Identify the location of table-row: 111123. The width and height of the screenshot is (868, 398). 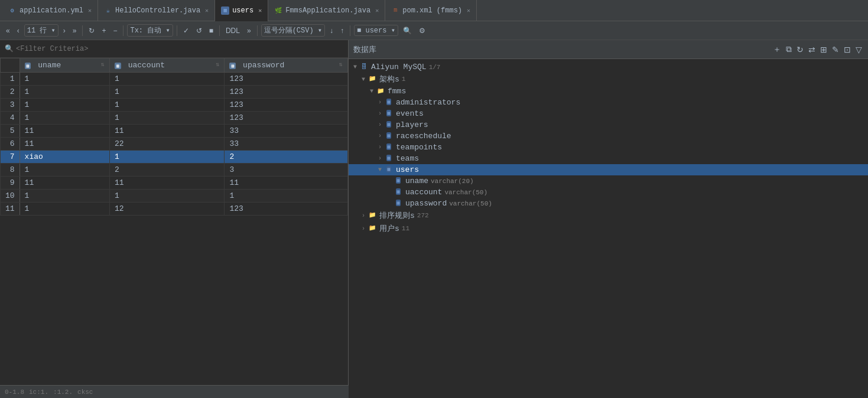
(174, 79).